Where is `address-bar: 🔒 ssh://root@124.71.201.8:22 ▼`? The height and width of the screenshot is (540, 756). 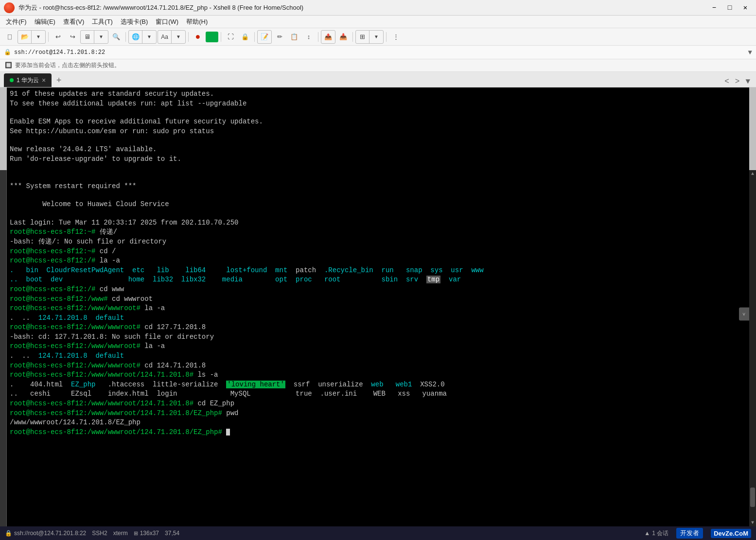
address-bar: 🔒 ssh://root@124.71.201.8:22 ▼ is located at coordinates (378, 52).